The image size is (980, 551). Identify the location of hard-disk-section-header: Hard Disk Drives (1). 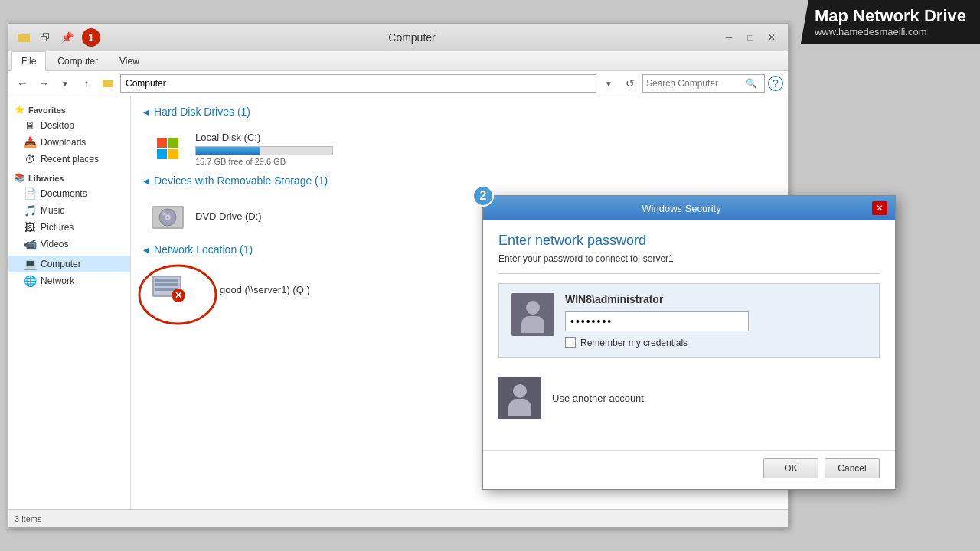
(459, 112).